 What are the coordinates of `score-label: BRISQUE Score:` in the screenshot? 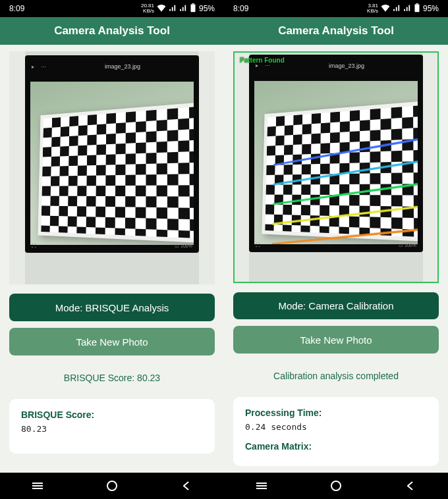 It's located at (112, 415).